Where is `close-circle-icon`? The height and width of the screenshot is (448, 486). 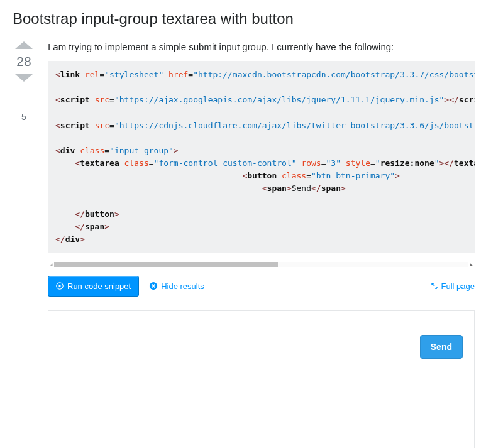 close-circle-icon is located at coordinates (153, 286).